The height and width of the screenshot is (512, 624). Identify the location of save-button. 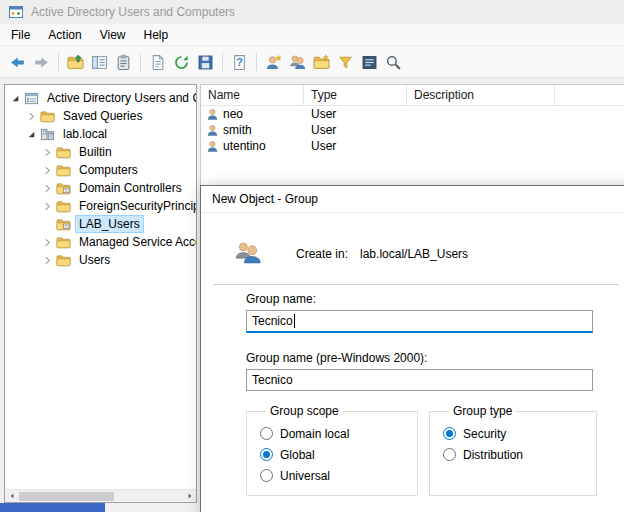
(206, 62).